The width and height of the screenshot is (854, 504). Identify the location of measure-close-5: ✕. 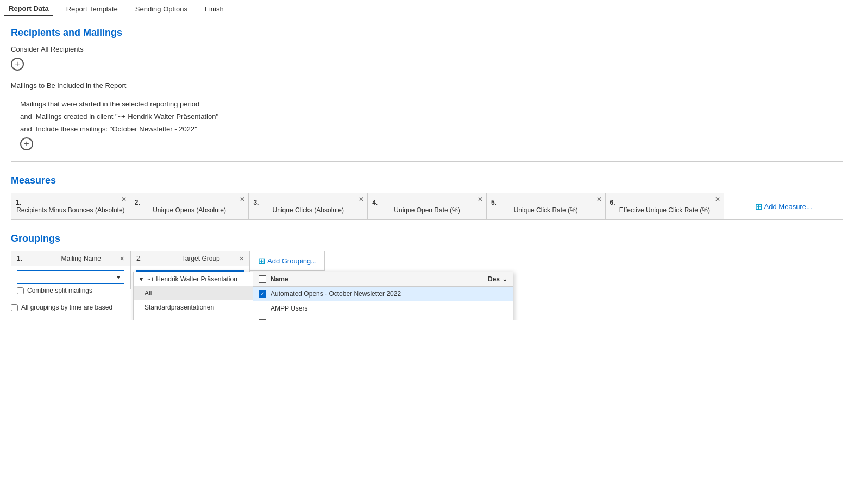
(599, 199).